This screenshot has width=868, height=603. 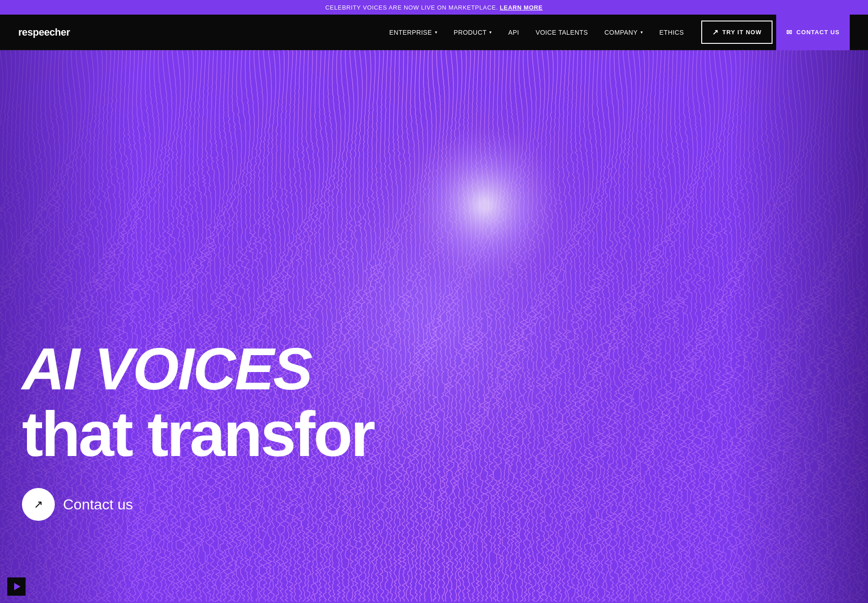 I want to click on nav-company: COMPANY ▾, so click(x=624, y=32).